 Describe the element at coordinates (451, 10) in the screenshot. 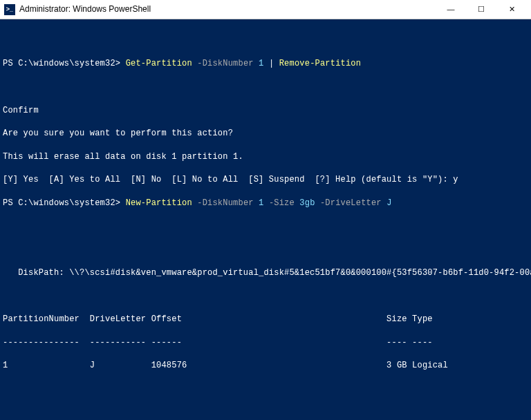

I see `minimize-button: —` at that location.